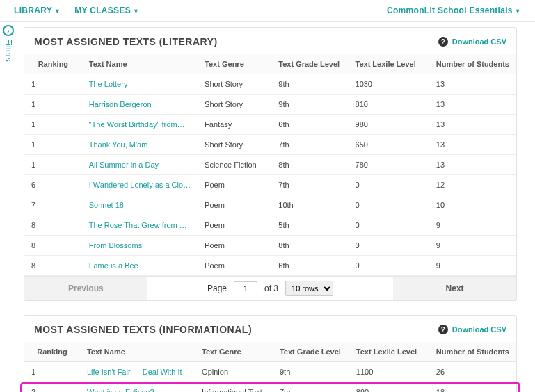 The image size is (535, 392). I want to click on cell-lexile: 780, so click(389, 165).